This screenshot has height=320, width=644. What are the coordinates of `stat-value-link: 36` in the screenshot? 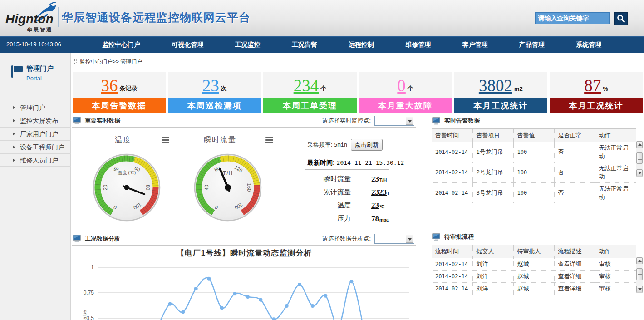 It's located at (110, 85).